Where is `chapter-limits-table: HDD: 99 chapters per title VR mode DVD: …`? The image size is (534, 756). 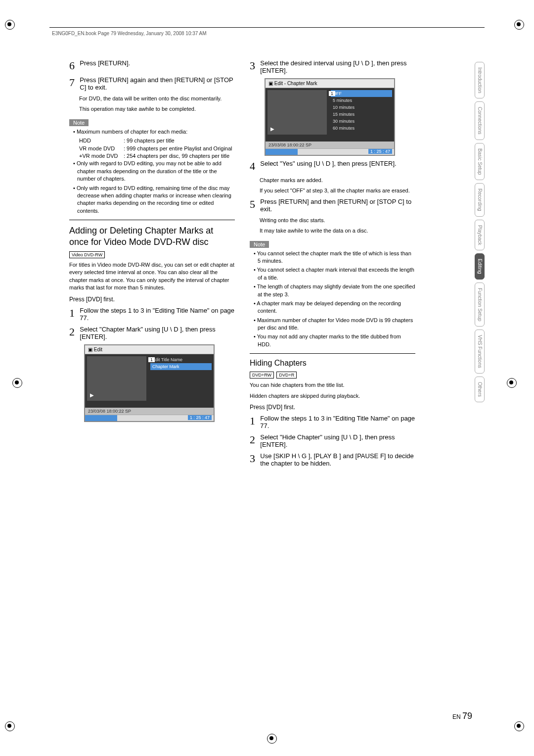
chapter-limits-table: HDD: 99 chapters per title VR mode DVD: … is located at coordinates (157, 148).